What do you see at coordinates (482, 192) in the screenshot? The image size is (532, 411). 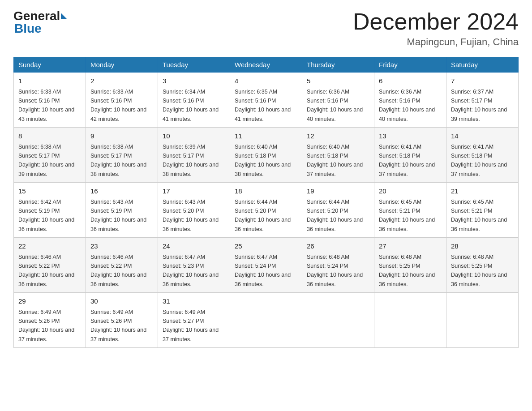 I see `day-number: 21` at bounding box center [482, 192].